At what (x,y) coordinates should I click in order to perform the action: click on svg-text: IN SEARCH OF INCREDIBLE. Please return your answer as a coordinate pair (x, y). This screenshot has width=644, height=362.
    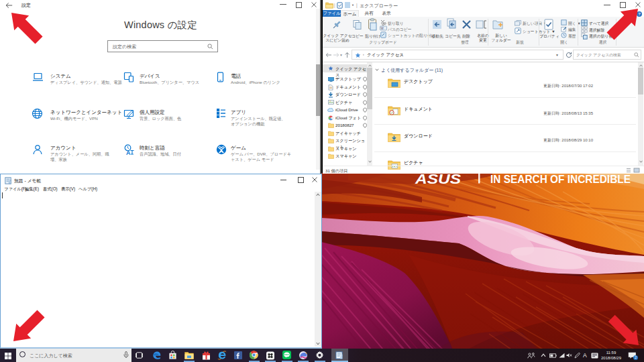
    Looking at the image, I should click on (561, 179).